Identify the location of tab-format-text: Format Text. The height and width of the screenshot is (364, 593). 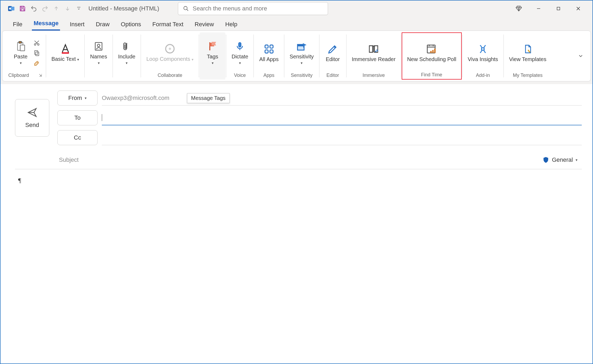
(168, 24).